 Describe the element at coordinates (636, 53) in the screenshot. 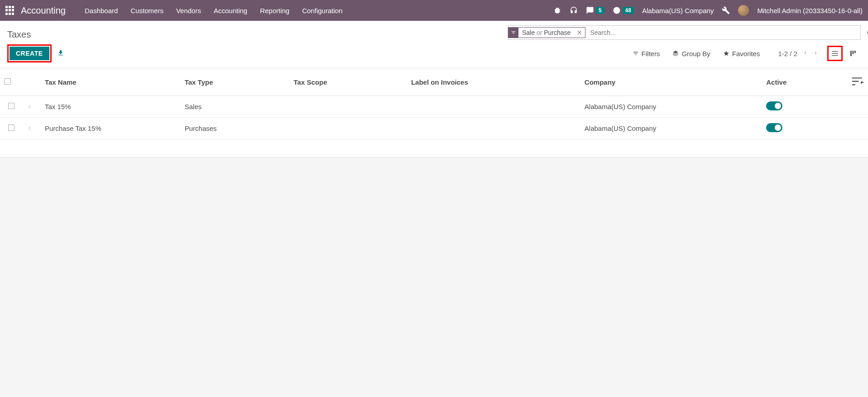

I see `funnel-icon` at that location.